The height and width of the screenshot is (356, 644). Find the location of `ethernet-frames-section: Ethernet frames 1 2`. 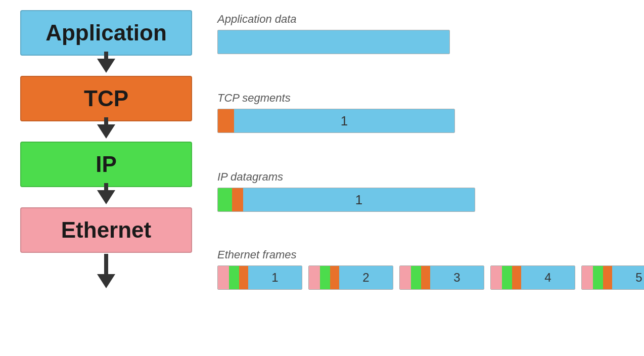

ethernet-frames-section: Ethernet frames 1 2 is located at coordinates (431, 269).